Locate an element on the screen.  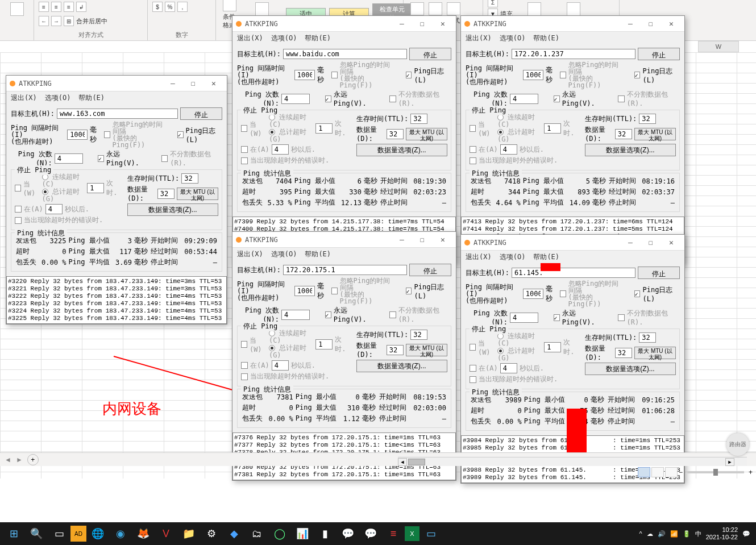
view-break-button is located at coordinates (671, 472).